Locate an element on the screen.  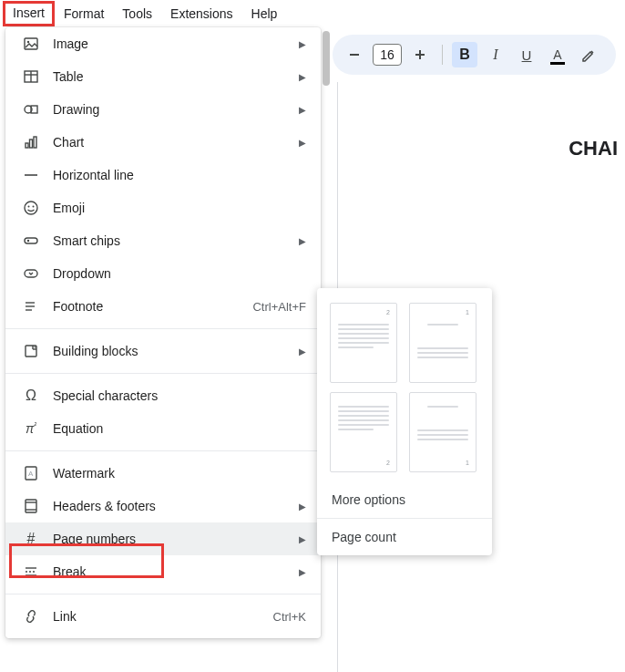
menu-item-label: Building blocks is located at coordinates (172, 351).